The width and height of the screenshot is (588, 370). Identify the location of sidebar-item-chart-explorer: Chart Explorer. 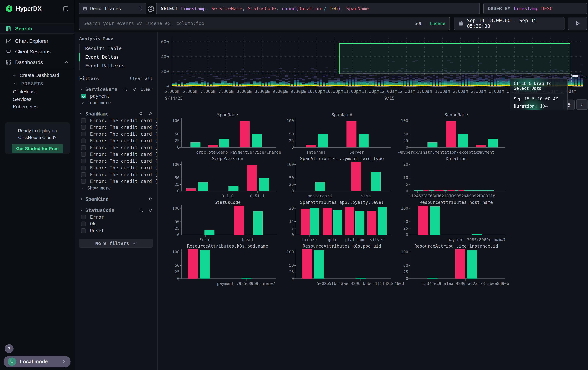
(37, 41).